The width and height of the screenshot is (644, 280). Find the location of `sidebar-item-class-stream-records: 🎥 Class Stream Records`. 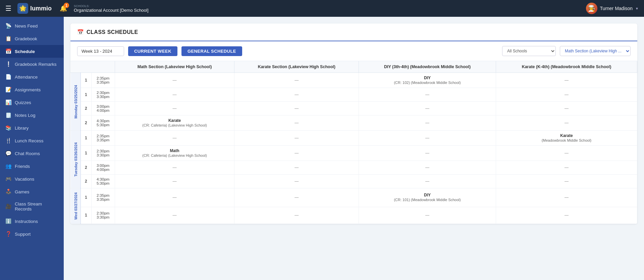

sidebar-item-class-stream-records: 🎥 Class Stream Records is located at coordinates (32, 206).